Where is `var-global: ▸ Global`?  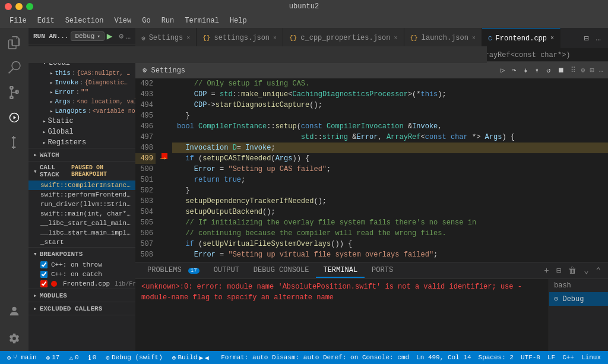 var-global: ▸ Global is located at coordinates (82, 132).